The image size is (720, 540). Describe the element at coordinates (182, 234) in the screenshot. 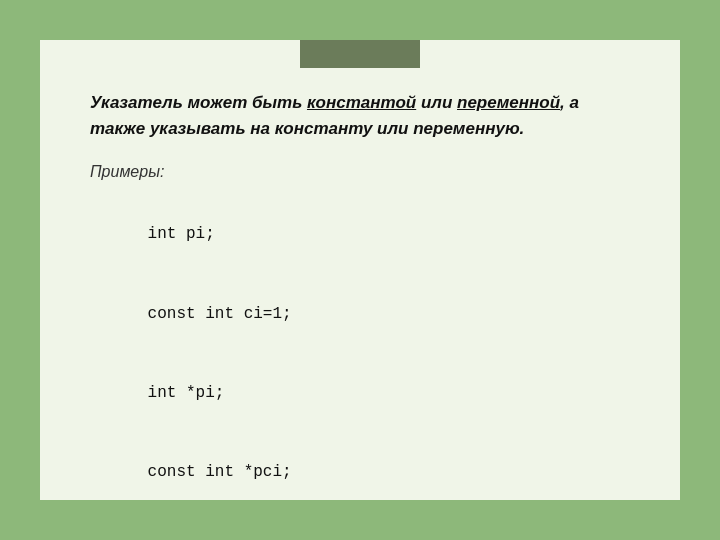

I see `code-line-1: int pi;` at that location.